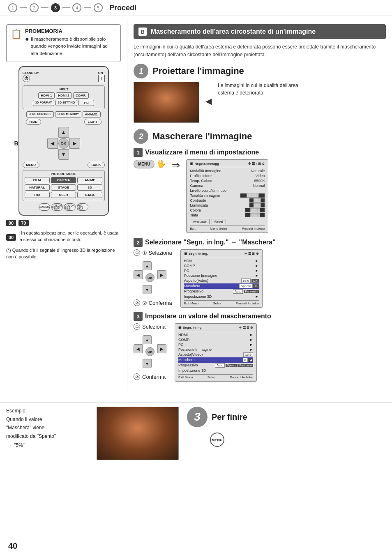  Describe the element at coordinates (64, 132) in the screenshot. I see `dpad-up: ▲` at that location.